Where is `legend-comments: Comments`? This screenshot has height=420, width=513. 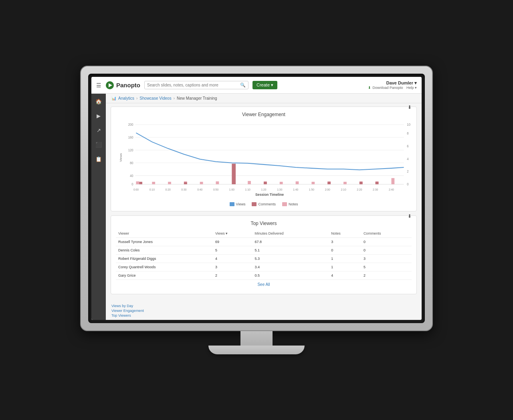
legend-comments: Comments is located at coordinates (264, 204).